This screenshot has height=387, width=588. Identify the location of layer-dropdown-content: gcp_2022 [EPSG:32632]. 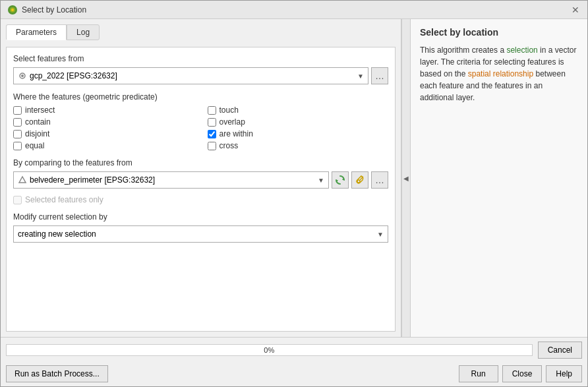
(187, 76).